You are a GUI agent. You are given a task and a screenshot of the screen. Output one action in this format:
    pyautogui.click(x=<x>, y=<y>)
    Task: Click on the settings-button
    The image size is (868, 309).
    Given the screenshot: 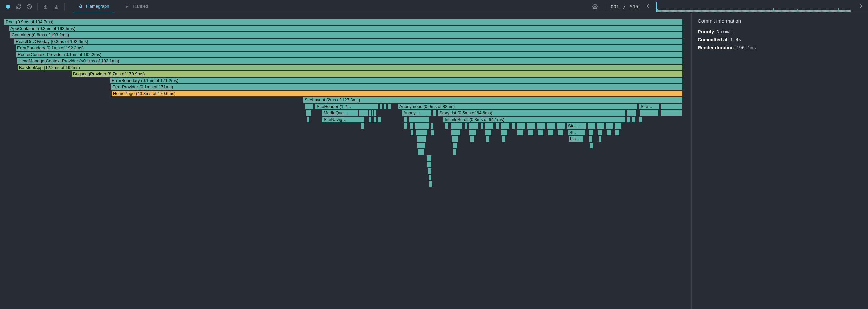 What is the action you would take?
    pyautogui.click(x=595, y=7)
    